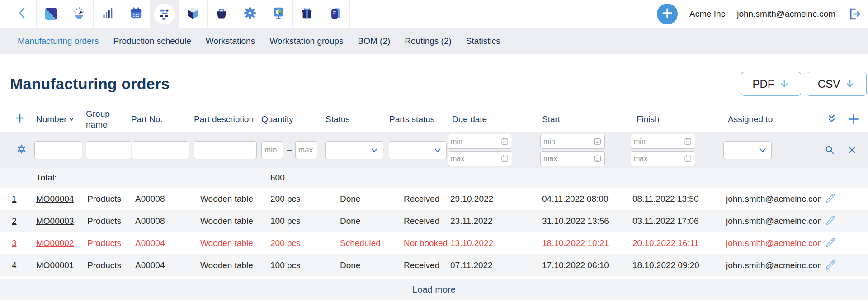  What do you see at coordinates (14, 243) in the screenshot?
I see `row-index-link: 3` at bounding box center [14, 243].